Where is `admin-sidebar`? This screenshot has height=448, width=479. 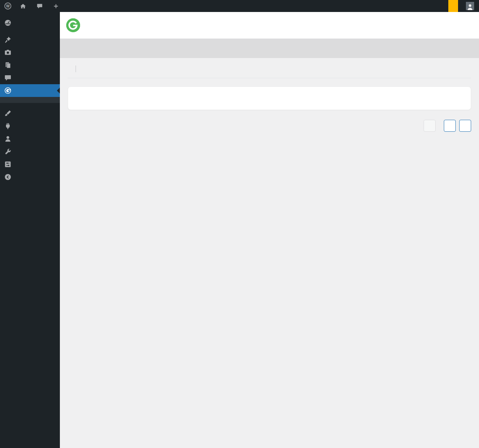
admin-sidebar is located at coordinates (30, 230).